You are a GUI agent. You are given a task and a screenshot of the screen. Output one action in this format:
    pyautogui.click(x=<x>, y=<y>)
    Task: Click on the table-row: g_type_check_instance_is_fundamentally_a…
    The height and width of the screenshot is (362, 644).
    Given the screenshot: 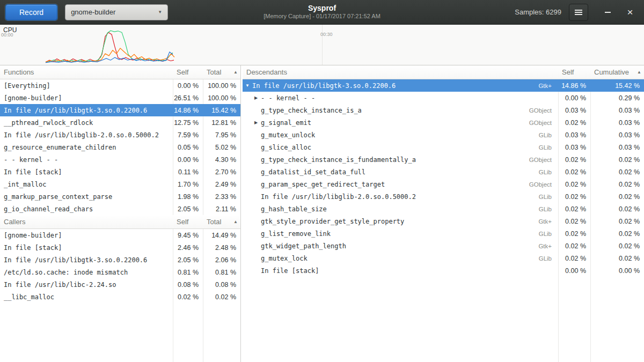 What is the action you would take?
    pyautogui.click(x=443, y=160)
    